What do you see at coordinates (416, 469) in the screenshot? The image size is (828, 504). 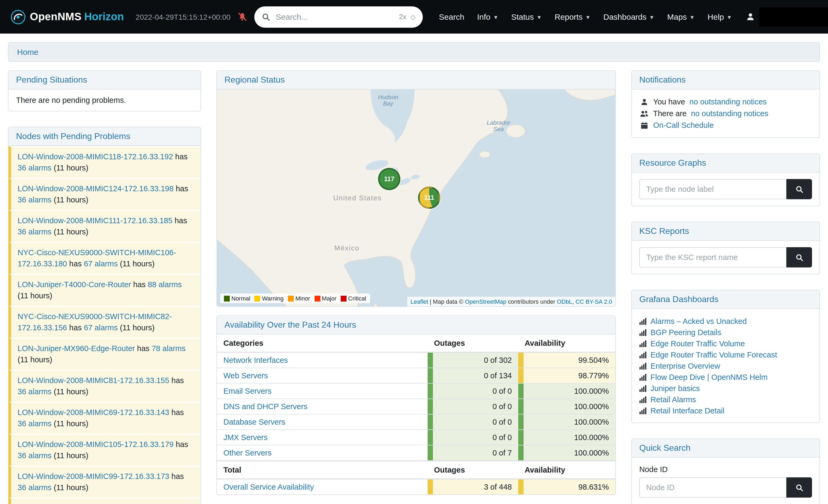 I see `availability-total-header: Total Outages Availability` at bounding box center [416, 469].